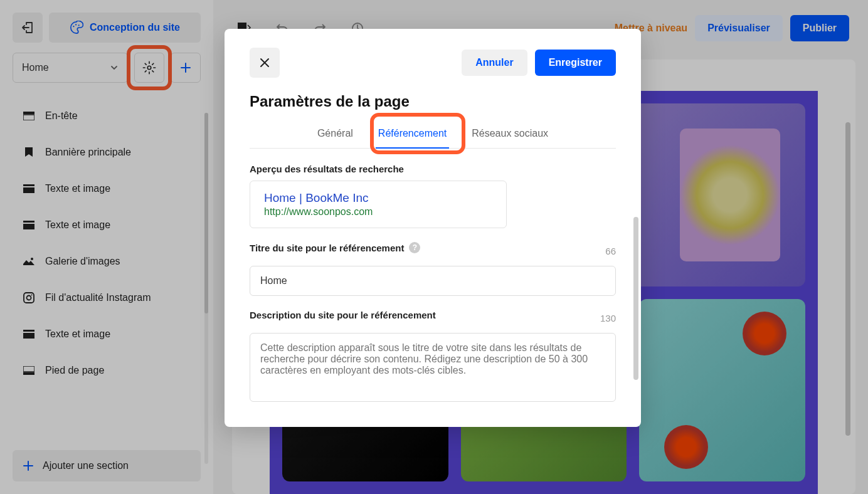 This screenshot has height=494, width=868. What do you see at coordinates (378, 204) in the screenshot?
I see `search-preview-box: Home | BookMe Inc http://www.soonpos.com` at bounding box center [378, 204].